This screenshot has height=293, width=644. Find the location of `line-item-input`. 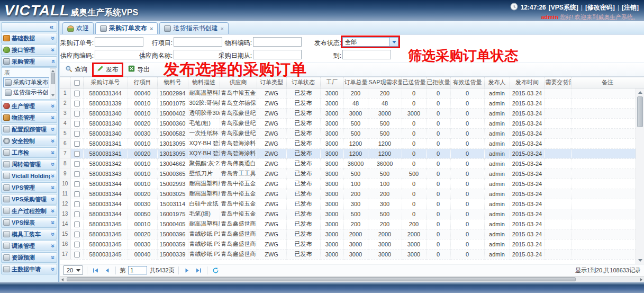

line-item-input is located at coordinates (198, 42).